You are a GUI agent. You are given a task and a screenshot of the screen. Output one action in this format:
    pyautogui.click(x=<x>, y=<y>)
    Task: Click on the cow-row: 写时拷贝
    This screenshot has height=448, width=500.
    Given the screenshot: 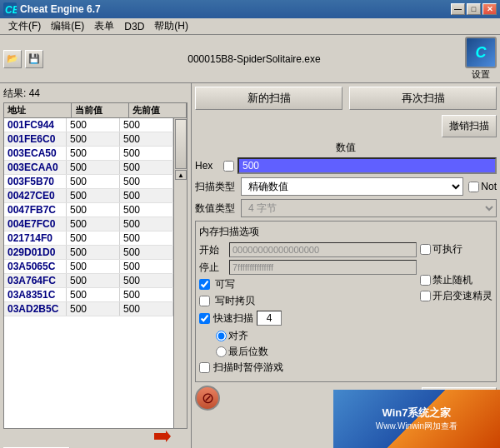 What is the action you would take?
    pyautogui.click(x=308, y=301)
    